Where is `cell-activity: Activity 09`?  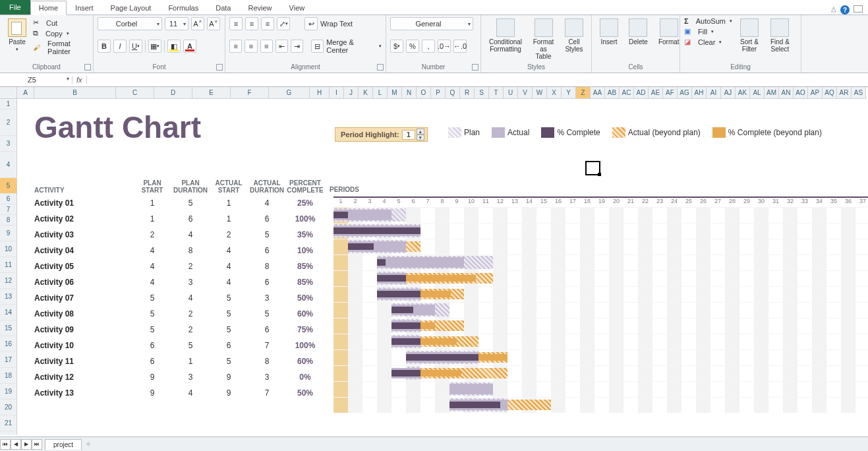
cell-activity: Activity 09 is located at coordinates (84, 330).